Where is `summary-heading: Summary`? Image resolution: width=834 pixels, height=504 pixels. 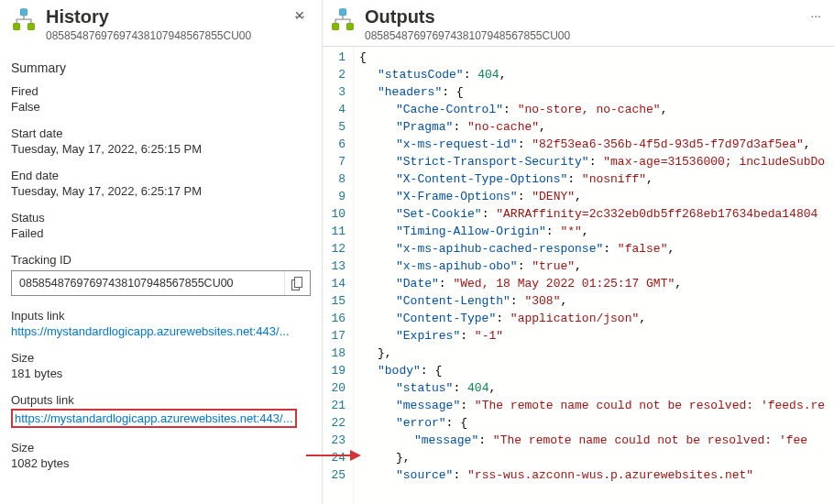 summary-heading: Summary is located at coordinates (161, 68).